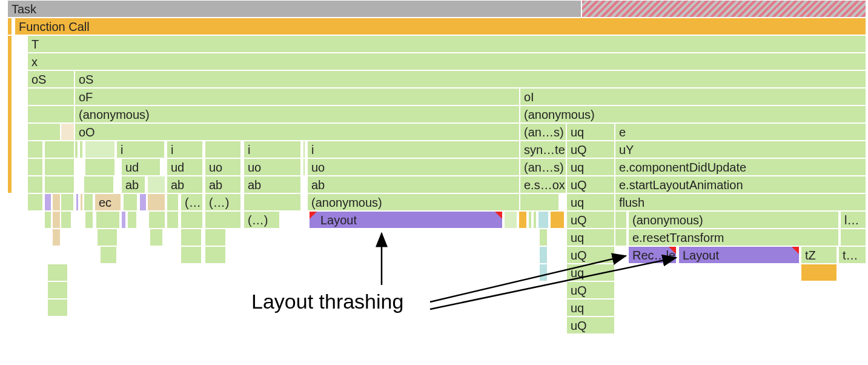 Image resolution: width=868 pixels, height=365 pixels. I want to click on flame-entry-fc-sliver, so click(10, 27).